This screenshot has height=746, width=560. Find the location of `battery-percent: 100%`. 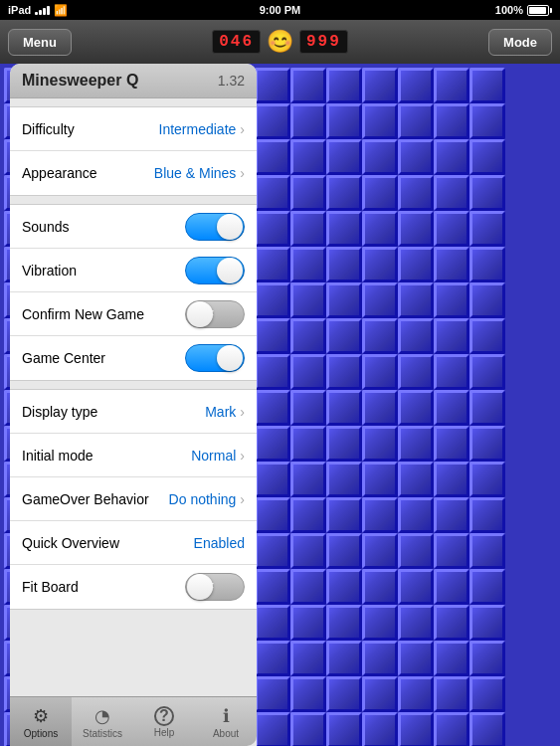

battery-percent: 100% is located at coordinates (509, 10).